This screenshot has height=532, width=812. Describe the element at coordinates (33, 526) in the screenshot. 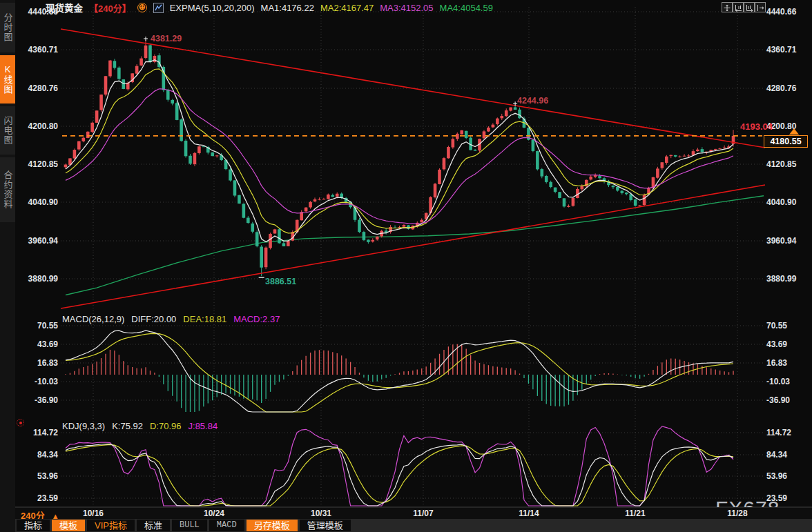

I see `tab-indicators: 指标` at that location.